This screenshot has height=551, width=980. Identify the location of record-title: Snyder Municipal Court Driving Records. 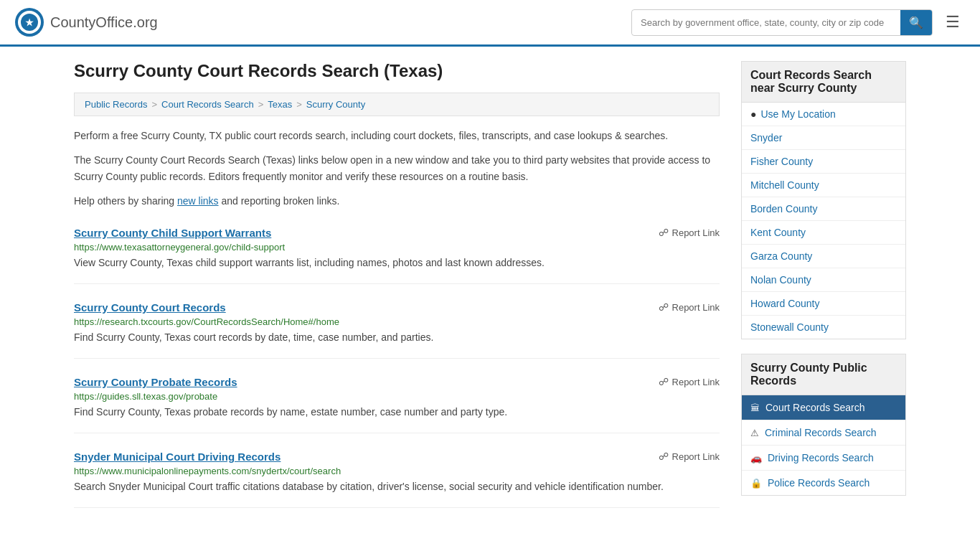
(177, 456).